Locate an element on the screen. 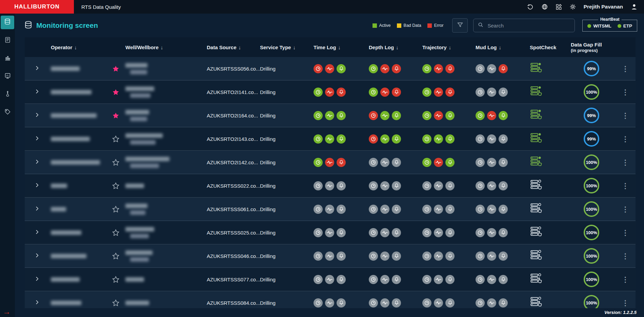 The width and height of the screenshot is (644, 317). table-row: AZUKSRTSSS022.co... Drilling 100% is located at coordinates (330, 186).